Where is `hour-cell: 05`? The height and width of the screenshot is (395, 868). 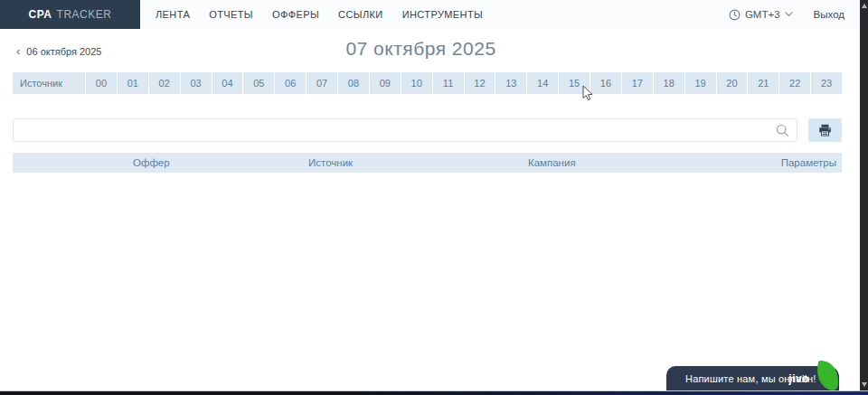
hour-cell: 05 is located at coordinates (259, 83).